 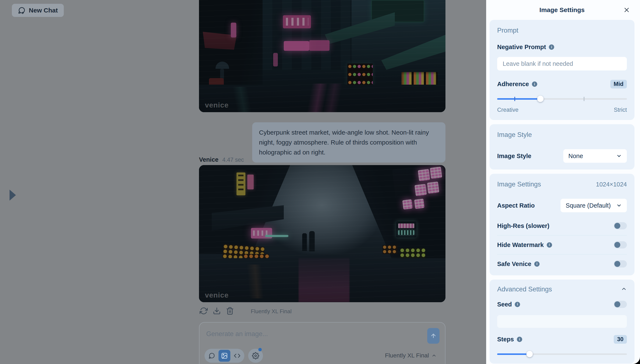 What do you see at coordinates (13, 195) in the screenshot?
I see `sidebar-expand-handle` at bounding box center [13, 195].